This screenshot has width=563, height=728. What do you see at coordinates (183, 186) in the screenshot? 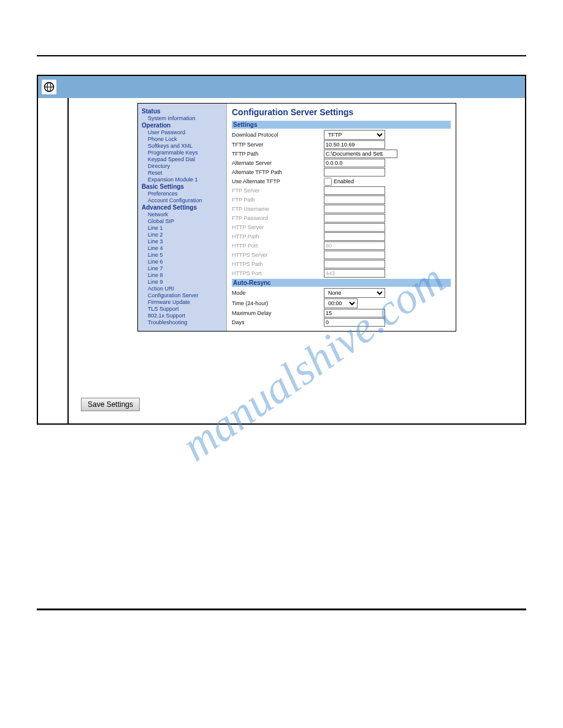
I see `sidebar-header-basic: Basic Settings` at bounding box center [183, 186].